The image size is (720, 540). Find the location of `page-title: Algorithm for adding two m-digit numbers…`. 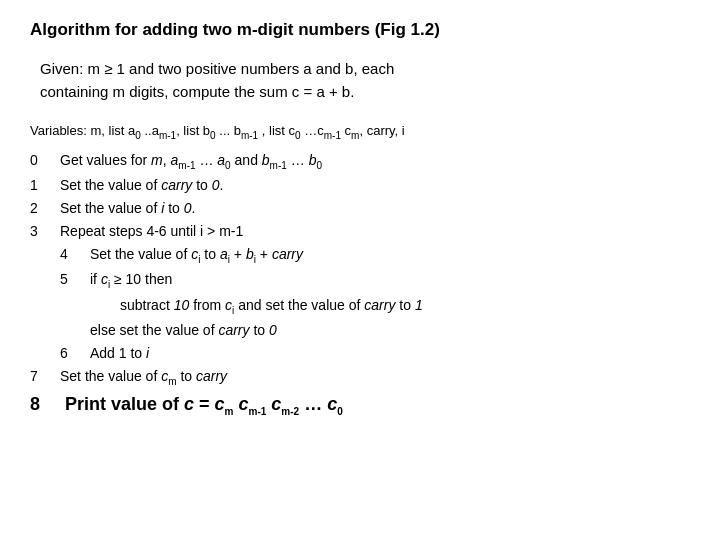

page-title: Algorithm for adding two m-digit numbers… is located at coordinates (360, 30).